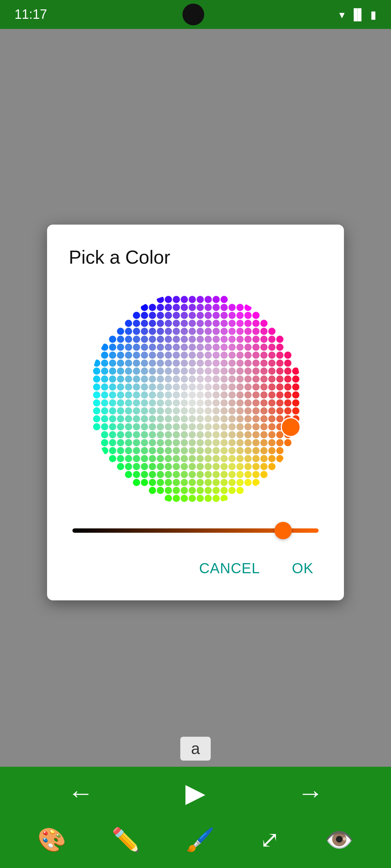  I want to click on palette-button: 🎨, so click(52, 840).